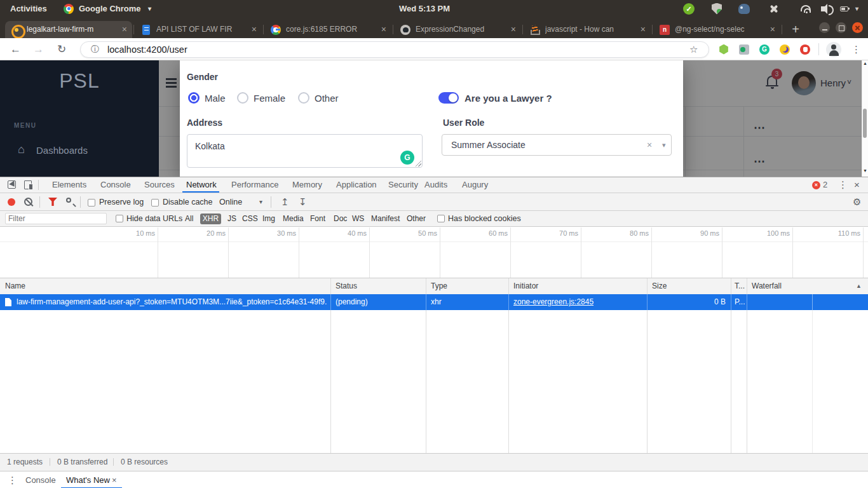  I want to click on radio-other-label: Other, so click(327, 98).